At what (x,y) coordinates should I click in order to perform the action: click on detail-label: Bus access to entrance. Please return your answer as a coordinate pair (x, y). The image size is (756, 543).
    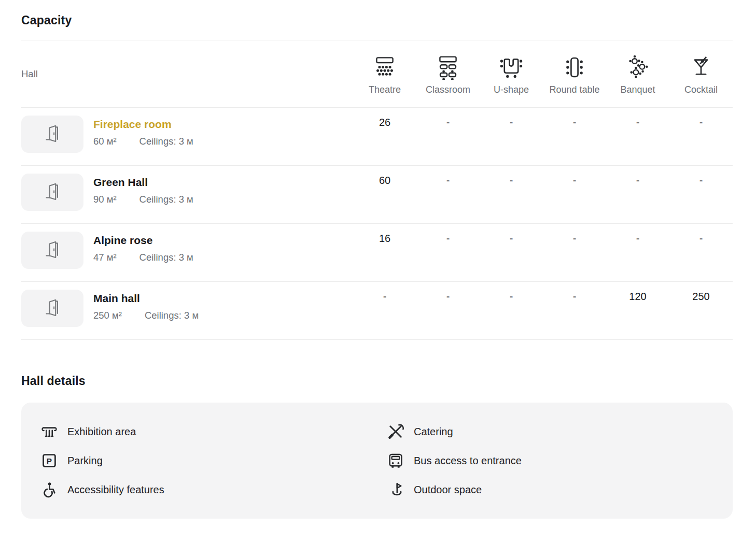
    Looking at the image, I should click on (468, 461).